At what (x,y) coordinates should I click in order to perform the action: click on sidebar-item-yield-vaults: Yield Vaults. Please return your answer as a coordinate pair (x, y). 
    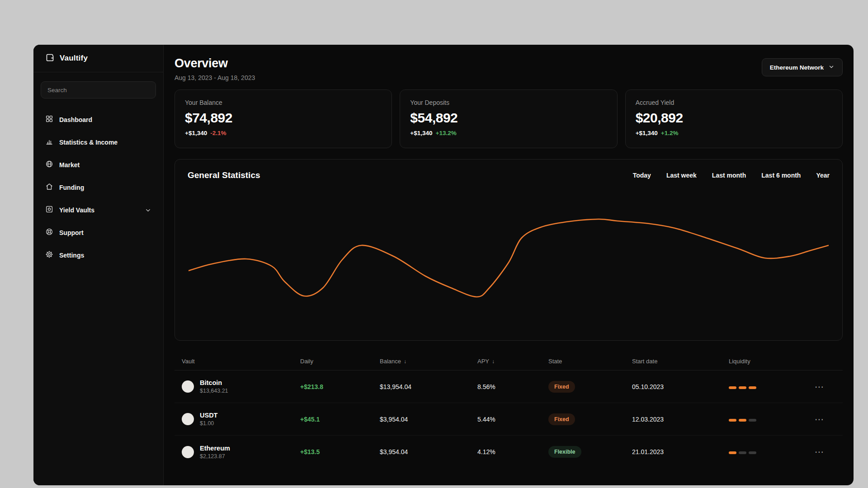
    Looking at the image, I should click on (99, 210).